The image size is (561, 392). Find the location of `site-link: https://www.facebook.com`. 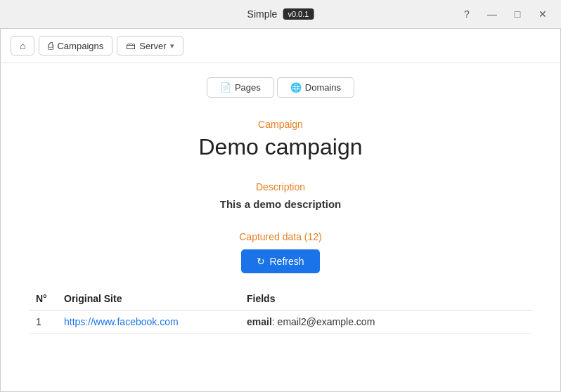

site-link: https://www.facebook.com is located at coordinates (121, 322).